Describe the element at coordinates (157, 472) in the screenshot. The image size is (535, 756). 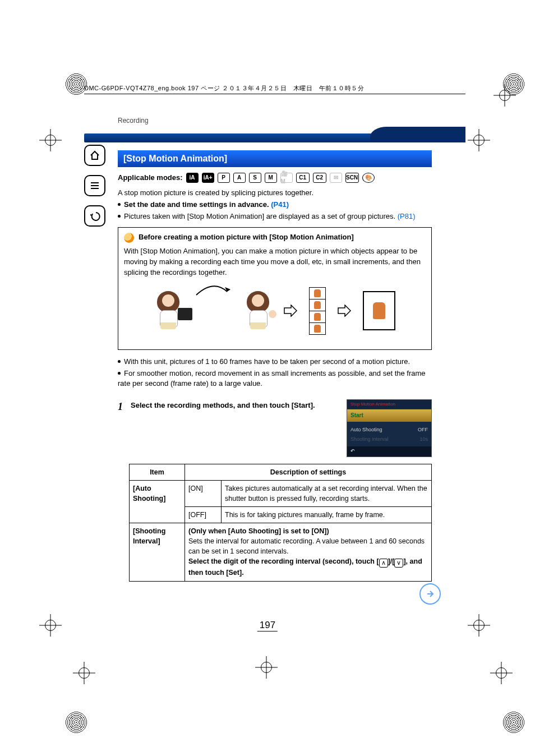
I see `th-item: Item` at that location.